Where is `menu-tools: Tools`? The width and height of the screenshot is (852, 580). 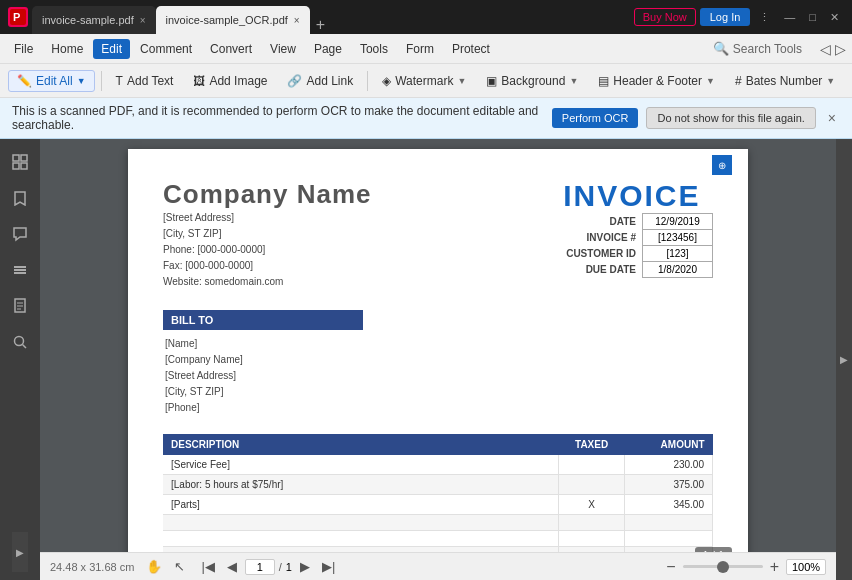 menu-tools: Tools is located at coordinates (374, 49).